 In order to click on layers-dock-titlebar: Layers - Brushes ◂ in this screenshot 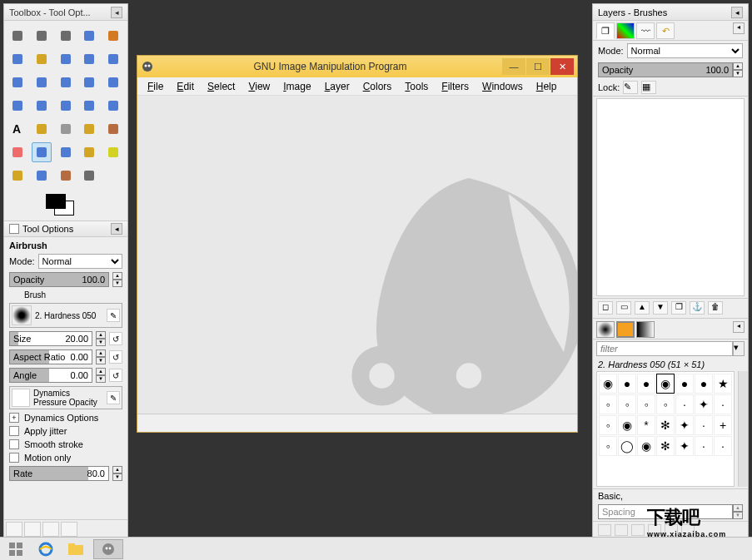, I will do `click(670, 12)`.